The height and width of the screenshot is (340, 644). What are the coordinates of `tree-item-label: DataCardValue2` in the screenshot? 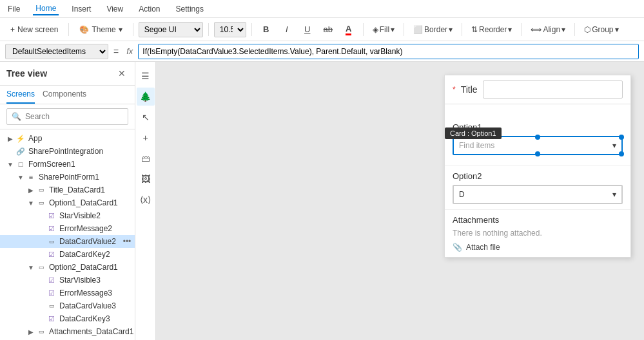 It's located at (90, 241).